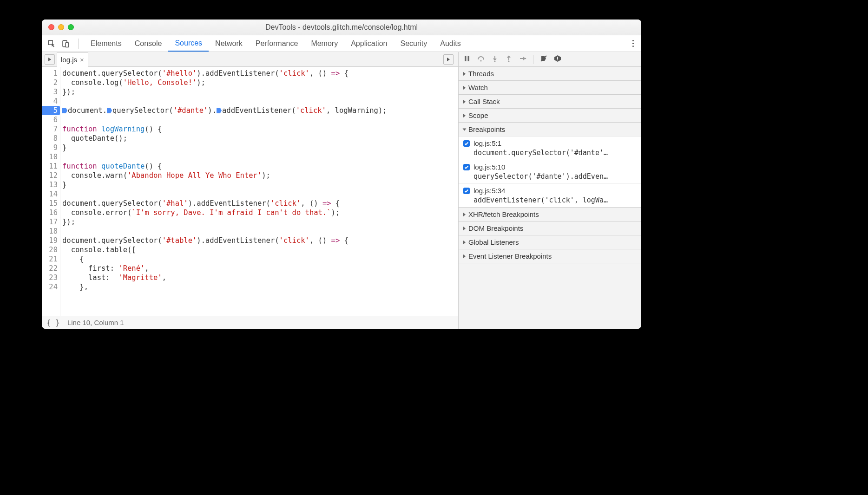 This screenshot has width=868, height=495. I want to click on step-icon, so click(523, 59).